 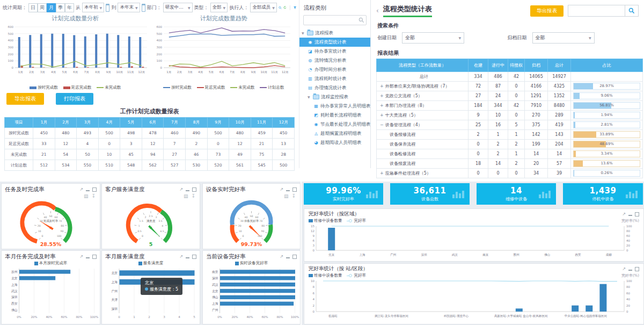 I want to click on table-row: +本部门办理流程（8）184344427910848056.81%, so click(x=510, y=106).